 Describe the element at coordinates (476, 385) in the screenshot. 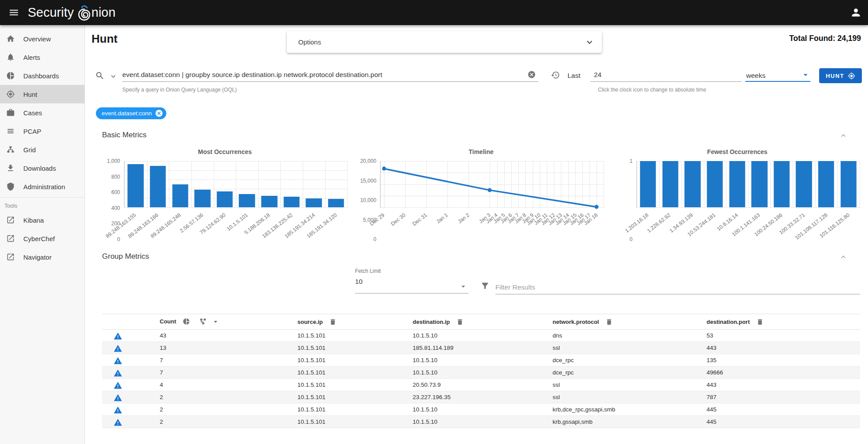

I see `cell-destination-ip: 20.50.73.9` at that location.